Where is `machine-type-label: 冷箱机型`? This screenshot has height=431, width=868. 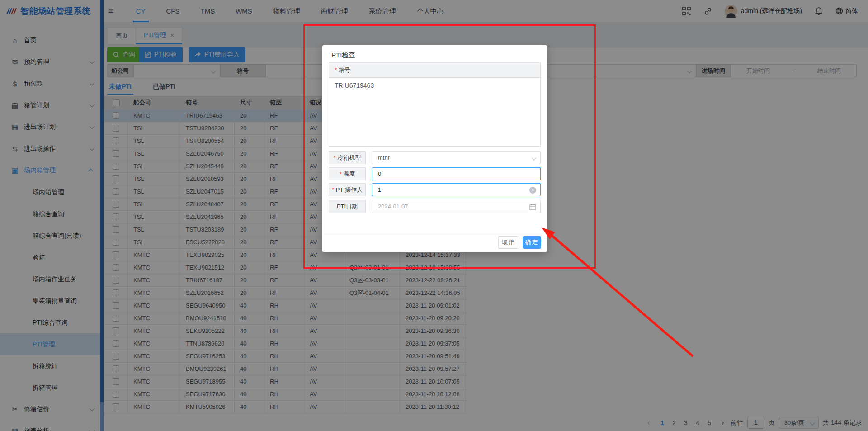 machine-type-label: 冷箱机型 is located at coordinates (347, 158).